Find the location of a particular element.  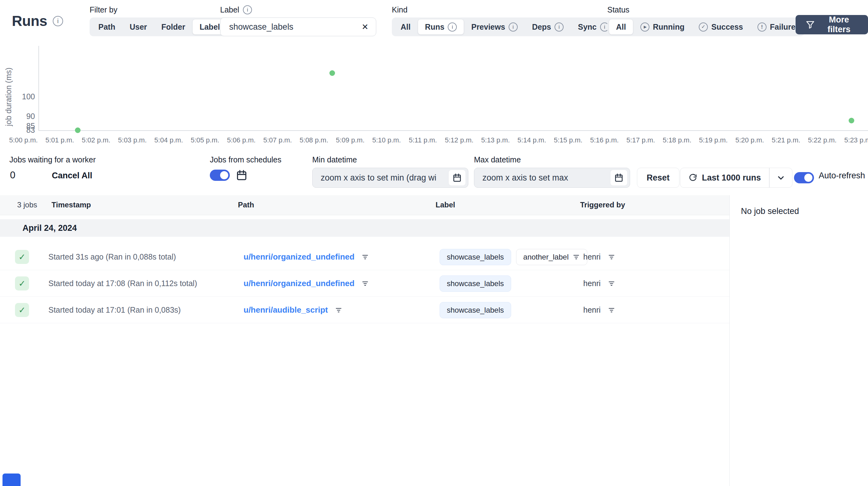

check-icon: ✓ is located at coordinates (22, 257).